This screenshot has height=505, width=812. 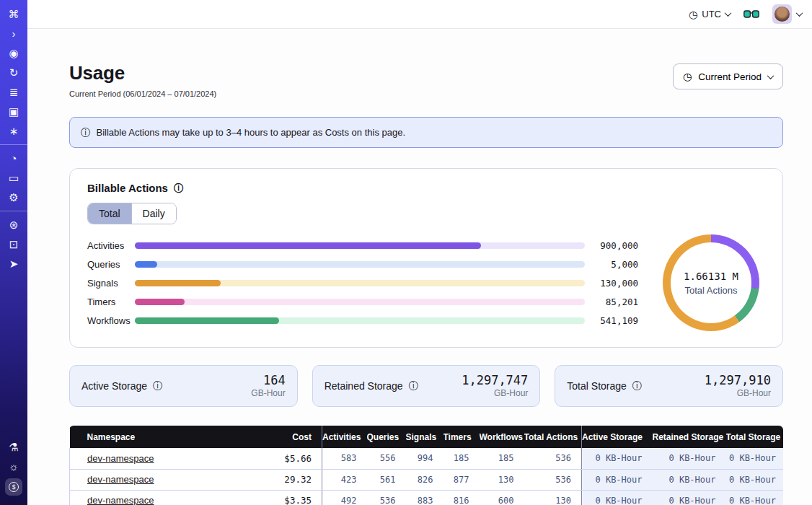 I want to click on retained-storage-label: Retained Storage, so click(x=363, y=386).